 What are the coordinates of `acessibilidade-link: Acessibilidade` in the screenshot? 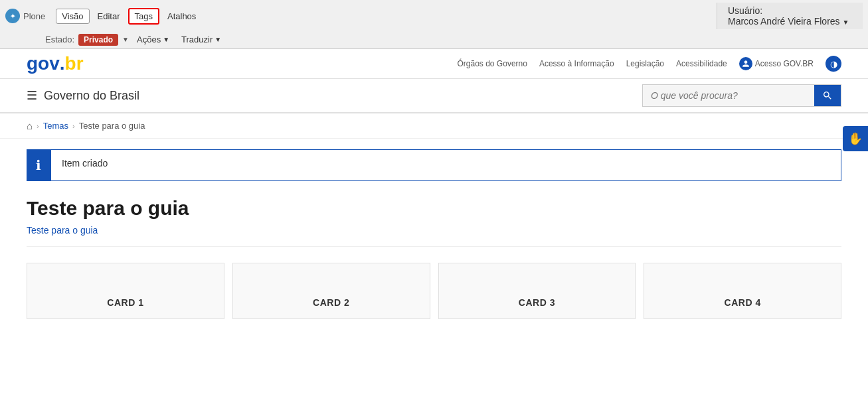 It's located at (701, 64).